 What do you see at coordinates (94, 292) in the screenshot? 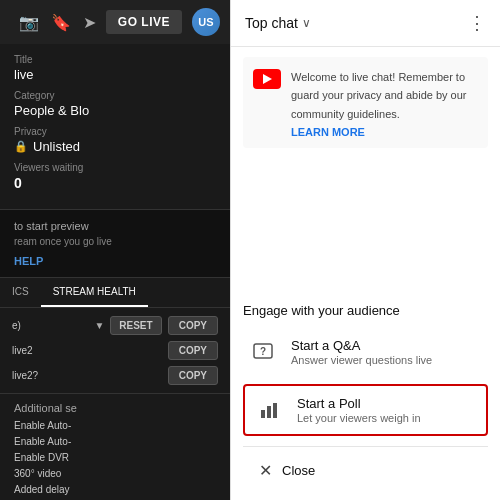
I see `tab-stream-health: STREAM HEALTH` at bounding box center [94, 292].